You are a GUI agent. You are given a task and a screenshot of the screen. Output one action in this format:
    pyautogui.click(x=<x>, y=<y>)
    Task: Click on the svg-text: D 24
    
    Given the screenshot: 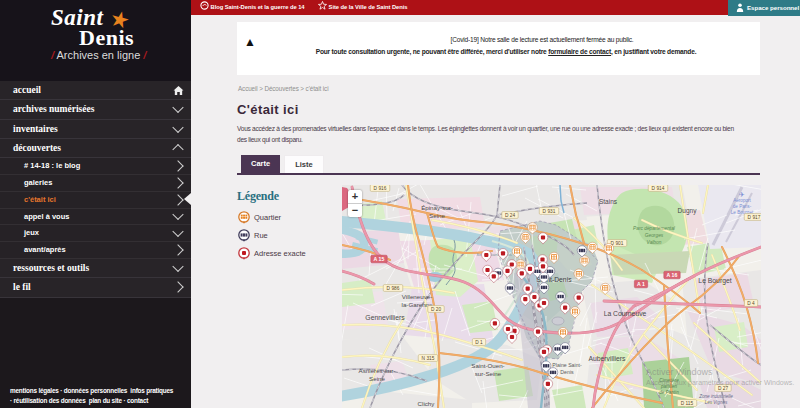 What is the action you would take?
    pyautogui.click(x=510, y=216)
    